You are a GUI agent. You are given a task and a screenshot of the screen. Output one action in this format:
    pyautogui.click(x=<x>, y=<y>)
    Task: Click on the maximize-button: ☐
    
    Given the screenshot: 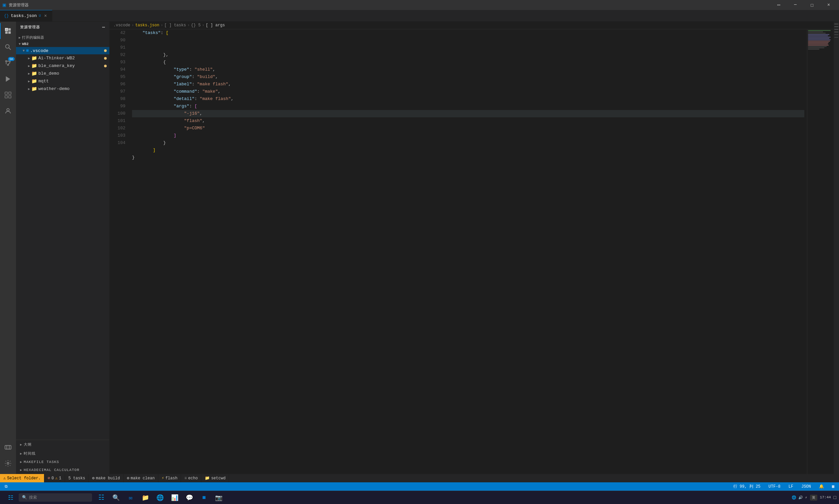 What is the action you would take?
    pyautogui.click(x=812, y=5)
    